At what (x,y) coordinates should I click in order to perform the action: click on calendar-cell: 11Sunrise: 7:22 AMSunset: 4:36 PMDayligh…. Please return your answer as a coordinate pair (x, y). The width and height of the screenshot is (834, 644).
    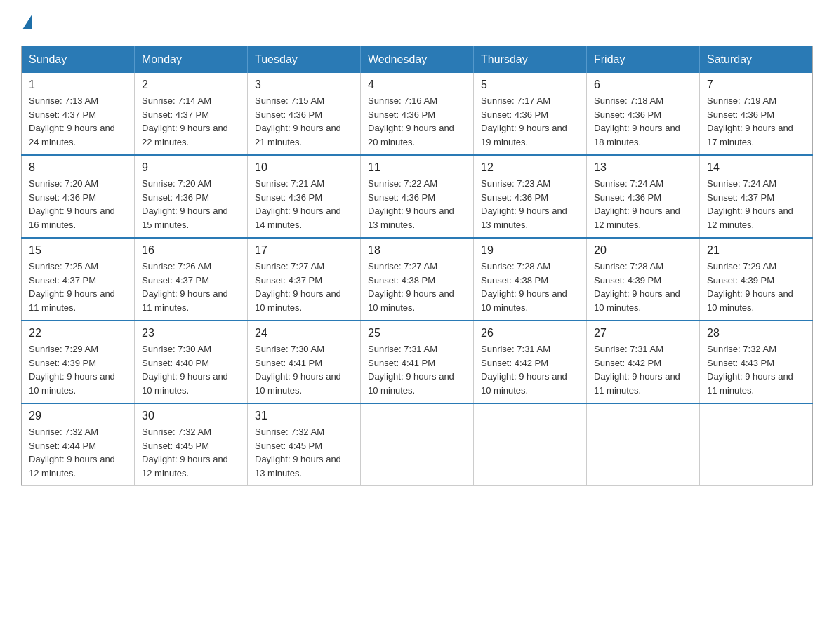
    Looking at the image, I should click on (417, 196).